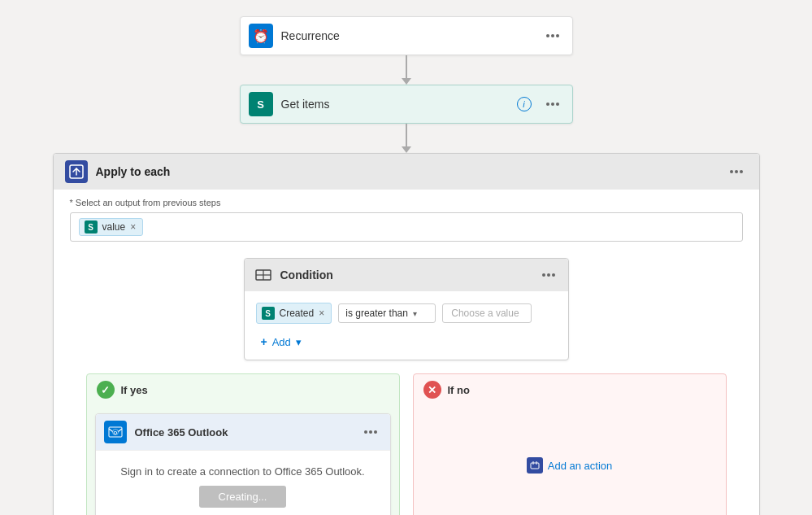 The height and width of the screenshot is (515, 812). Describe the element at coordinates (535, 465) in the screenshot. I see `if-no-add-action-icon` at that location.